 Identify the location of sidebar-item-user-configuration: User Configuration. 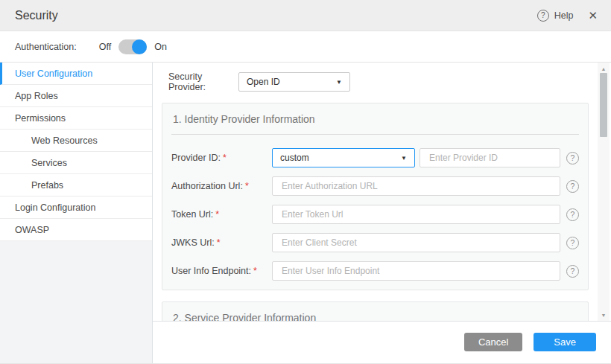
(76, 74).